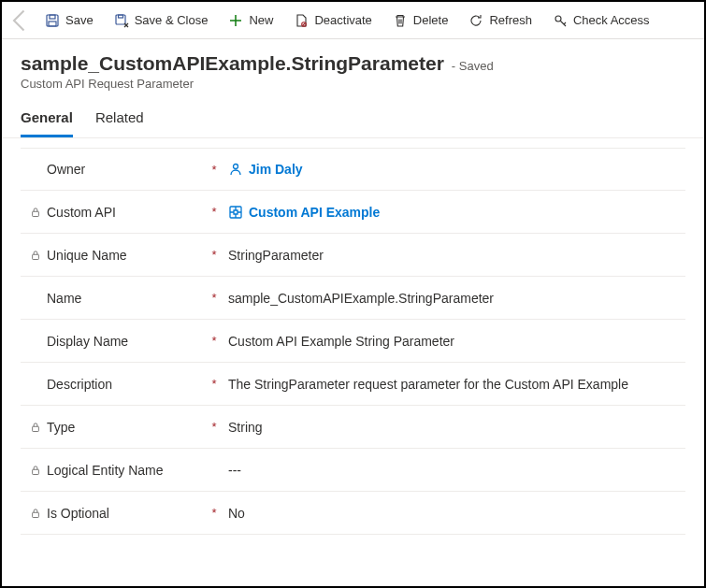 The image size is (706, 588). What do you see at coordinates (511, 21) in the screenshot?
I see `refresh-label: Refresh` at bounding box center [511, 21].